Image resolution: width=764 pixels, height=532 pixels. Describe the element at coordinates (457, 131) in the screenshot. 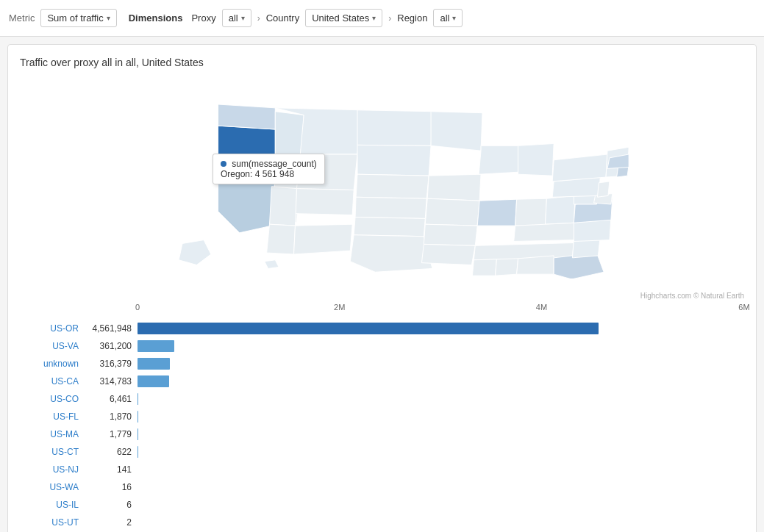

I see `minnesota-state` at that location.